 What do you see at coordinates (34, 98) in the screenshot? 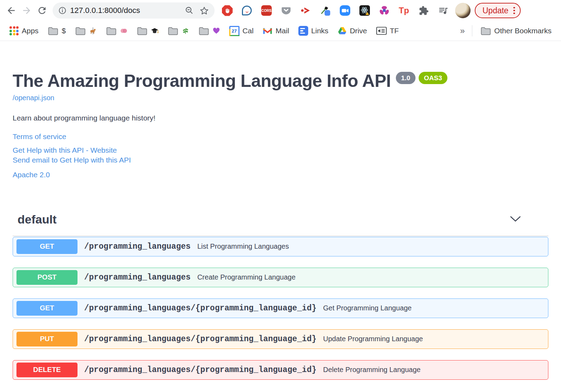
I see `openapi-spec-link: /openapi.json` at bounding box center [34, 98].